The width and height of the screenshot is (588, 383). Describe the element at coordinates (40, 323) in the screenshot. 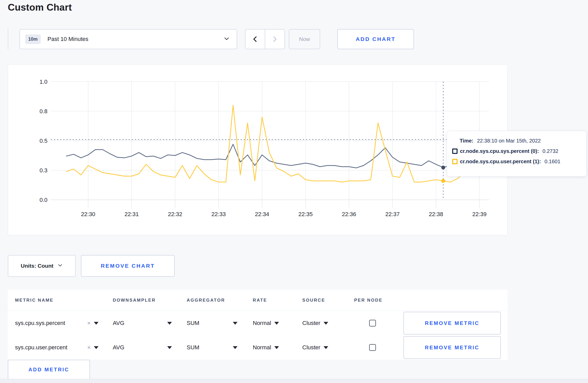

I see `metric-name-value: sys.cpu.sys.percent` at that location.